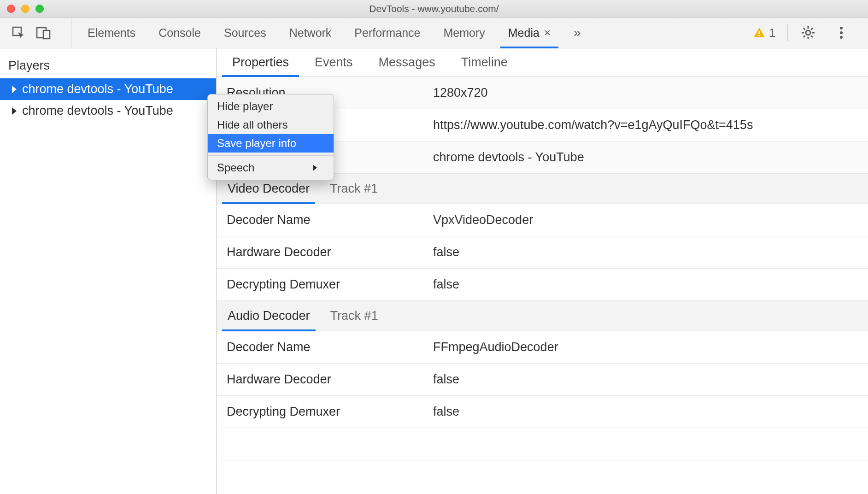 This screenshot has height=494, width=868. What do you see at coordinates (271, 106) in the screenshot?
I see `context-menu-hide-player: Hide player` at bounding box center [271, 106].